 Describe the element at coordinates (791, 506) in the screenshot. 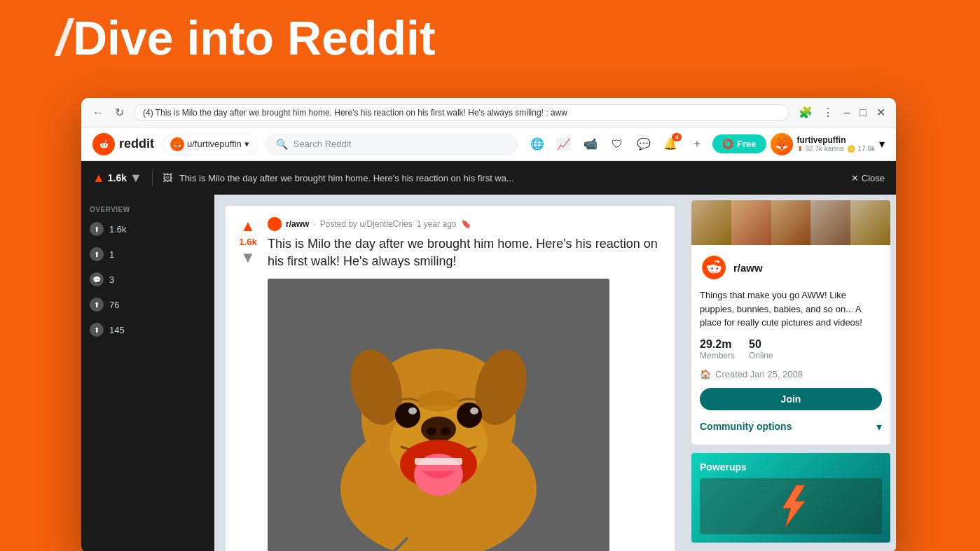

I see `lightning-svg` at that location.